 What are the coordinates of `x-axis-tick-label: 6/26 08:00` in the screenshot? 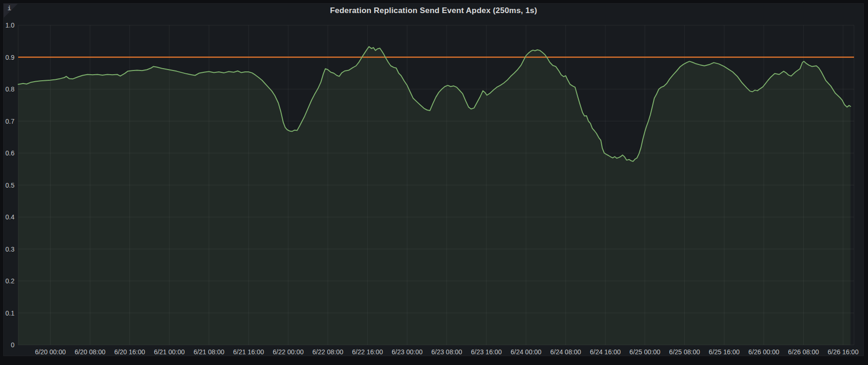 It's located at (804, 352).